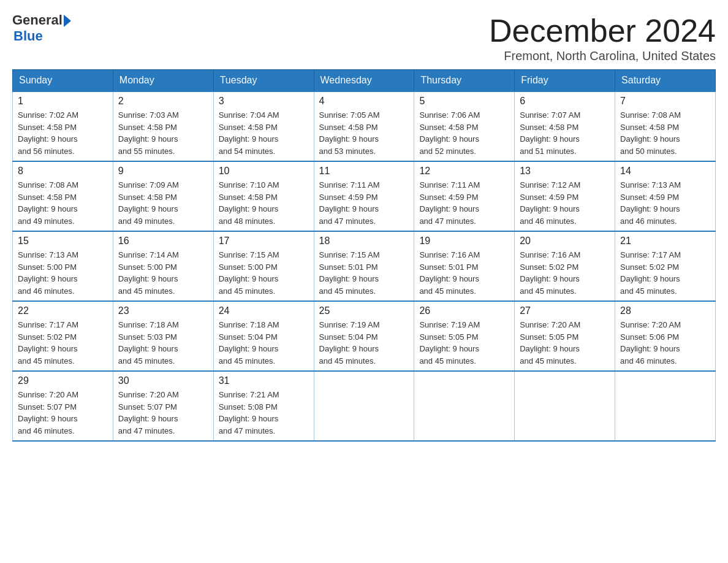 The image size is (728, 563). What do you see at coordinates (651, 115) in the screenshot?
I see `sunrise-text: Sunrise: 7:08 AM` at bounding box center [651, 115].